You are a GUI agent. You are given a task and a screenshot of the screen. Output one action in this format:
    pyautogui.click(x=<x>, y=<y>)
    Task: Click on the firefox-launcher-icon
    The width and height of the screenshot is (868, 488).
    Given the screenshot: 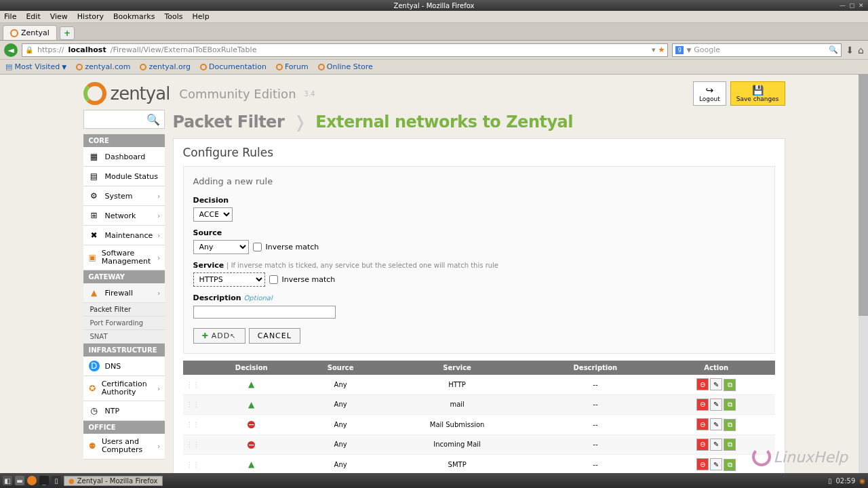 What is the action you would take?
    pyautogui.click(x=32, y=481)
    